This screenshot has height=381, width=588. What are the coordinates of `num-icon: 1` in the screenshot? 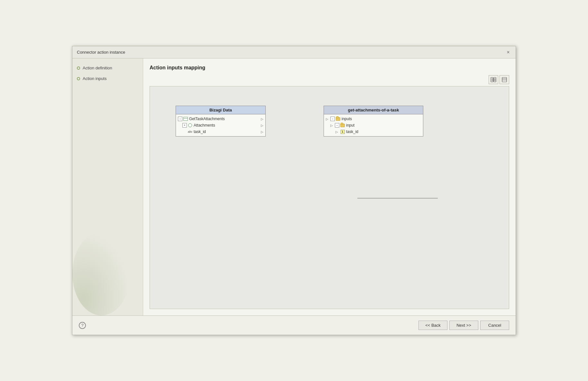 It's located at (343, 132).